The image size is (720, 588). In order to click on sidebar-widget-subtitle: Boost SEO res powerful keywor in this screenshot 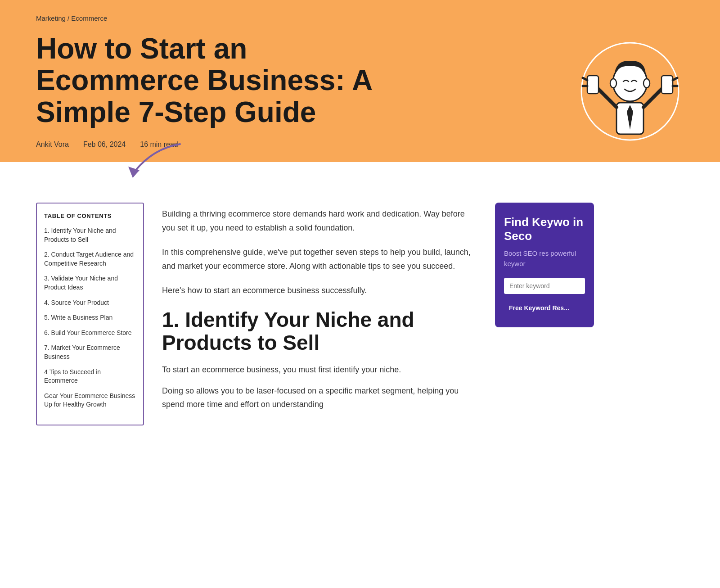, I will do `click(544, 258)`.